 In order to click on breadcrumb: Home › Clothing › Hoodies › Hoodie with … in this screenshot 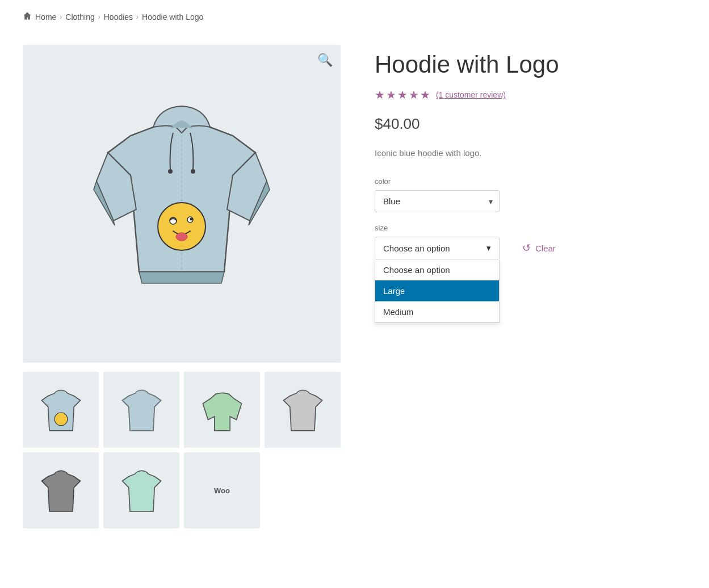, I will do `click(354, 17)`.